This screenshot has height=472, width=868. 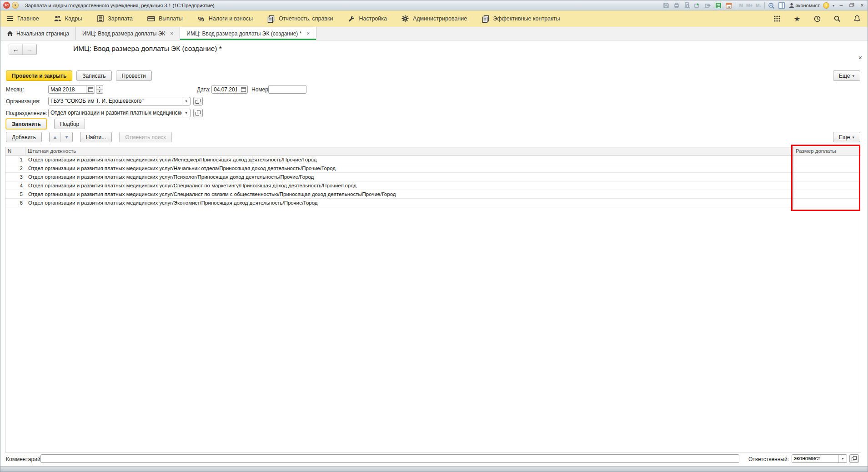 What do you see at coordinates (39, 75) in the screenshot?
I see `post-and-close-button: Провести и закрыть` at bounding box center [39, 75].